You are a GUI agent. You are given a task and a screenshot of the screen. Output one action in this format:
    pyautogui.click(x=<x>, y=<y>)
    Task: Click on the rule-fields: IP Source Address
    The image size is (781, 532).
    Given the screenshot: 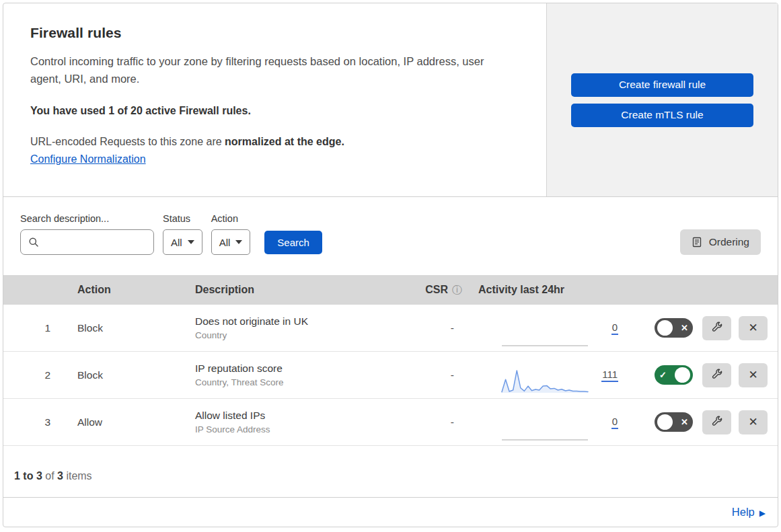 What is the action you would take?
    pyautogui.click(x=297, y=429)
    